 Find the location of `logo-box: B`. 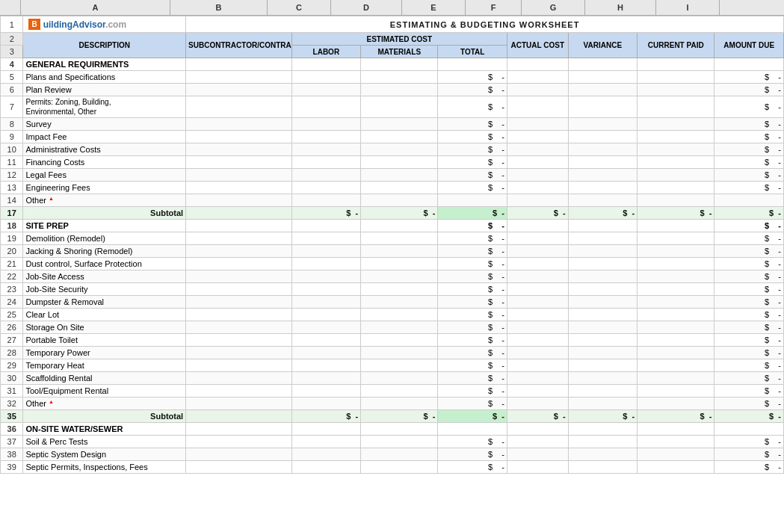

logo-box: B is located at coordinates (34, 24).